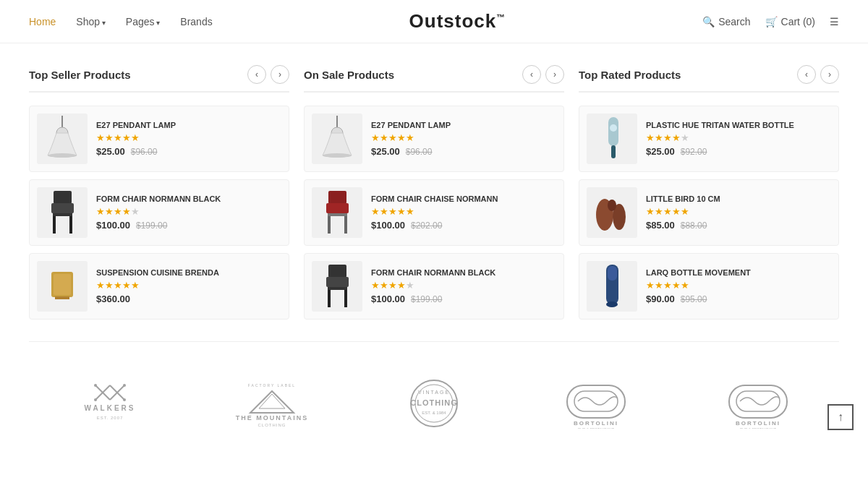 This screenshot has width=868, height=488. What do you see at coordinates (739, 299) in the screenshot?
I see `price-row: $90.00 $95.00` at bounding box center [739, 299].